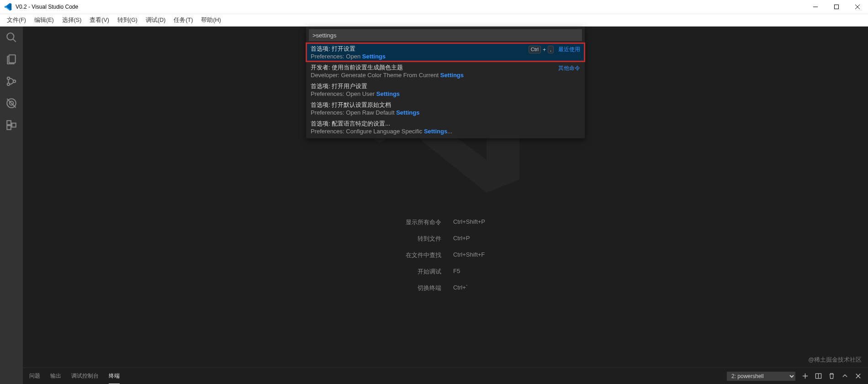  Describe the element at coordinates (445, 90) in the screenshot. I see `command-palette-list: 首选项: 打开设置 Preferences: Open Settings Ctr…` at that location.